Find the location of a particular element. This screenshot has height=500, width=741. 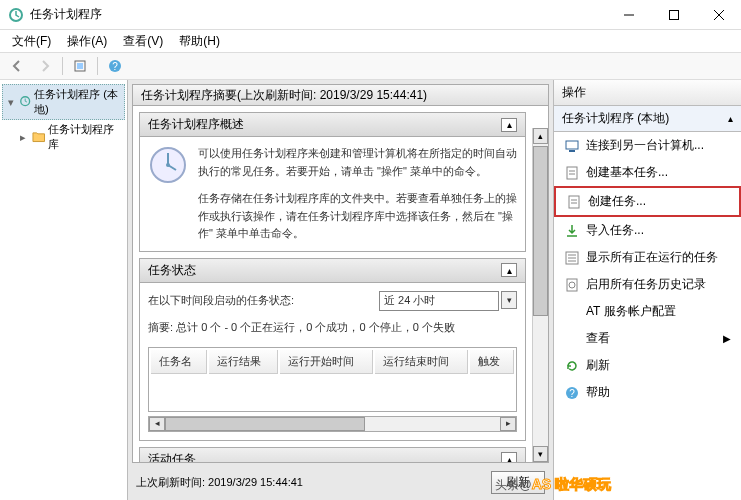

tree-pane: ▾ 任务计划程序 (本地) ▸ 任务计划程序库 is located at coordinates (64, 290).